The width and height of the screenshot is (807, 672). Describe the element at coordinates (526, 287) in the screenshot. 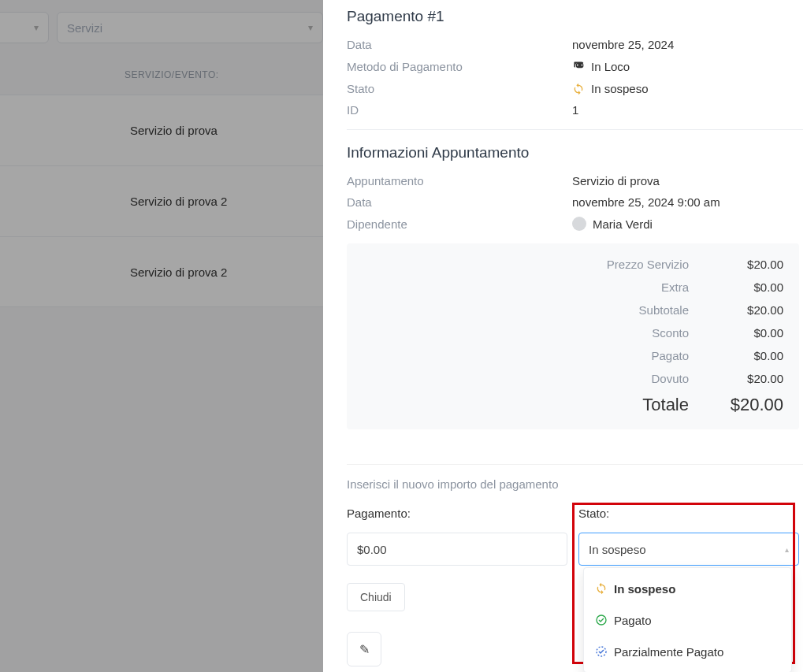

I see `price-label: Extra` at that location.